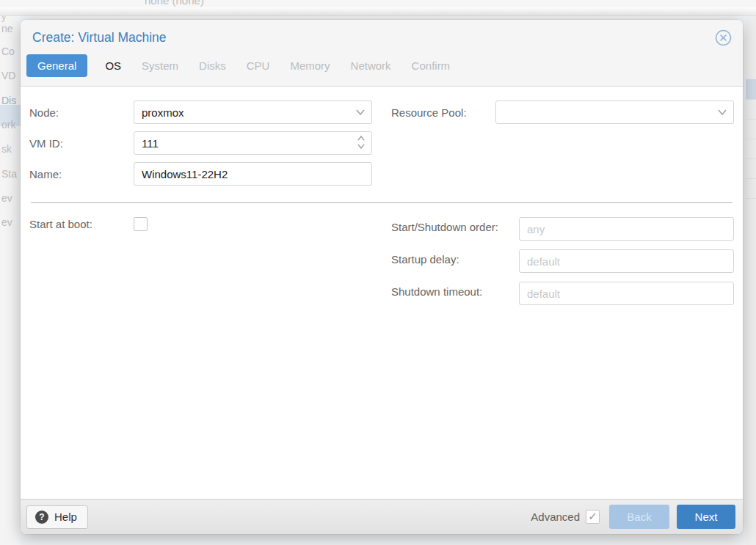  What do you see at coordinates (615, 112) in the screenshot?
I see `resource-pool-combobox` at bounding box center [615, 112].